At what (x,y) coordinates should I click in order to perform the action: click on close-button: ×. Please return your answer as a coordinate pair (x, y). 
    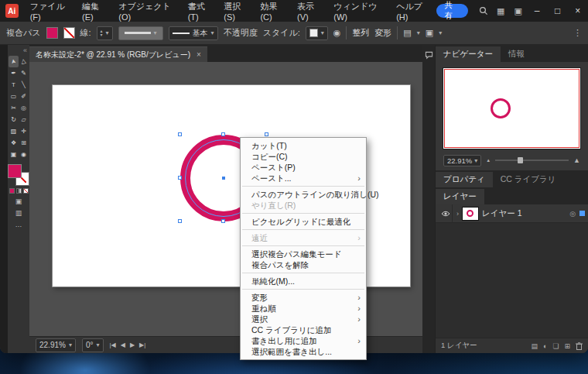
    Looking at the image, I should click on (578, 11).